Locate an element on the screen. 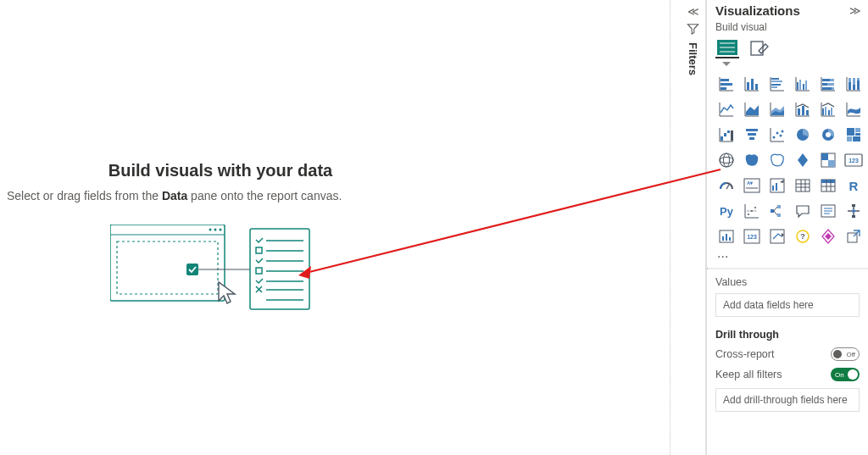 The width and height of the screenshot is (868, 455). viz-stacked-bar is located at coordinates (726, 84).